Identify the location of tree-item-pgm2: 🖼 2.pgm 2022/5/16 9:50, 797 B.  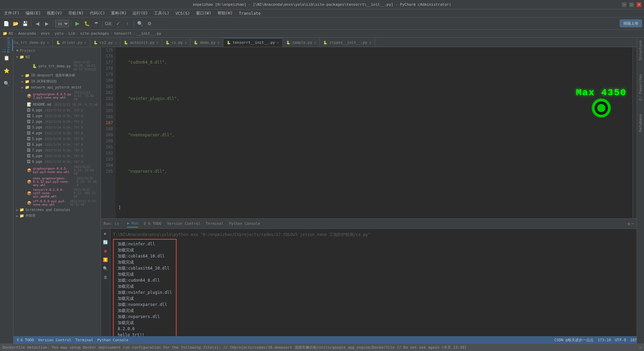
(63, 122).